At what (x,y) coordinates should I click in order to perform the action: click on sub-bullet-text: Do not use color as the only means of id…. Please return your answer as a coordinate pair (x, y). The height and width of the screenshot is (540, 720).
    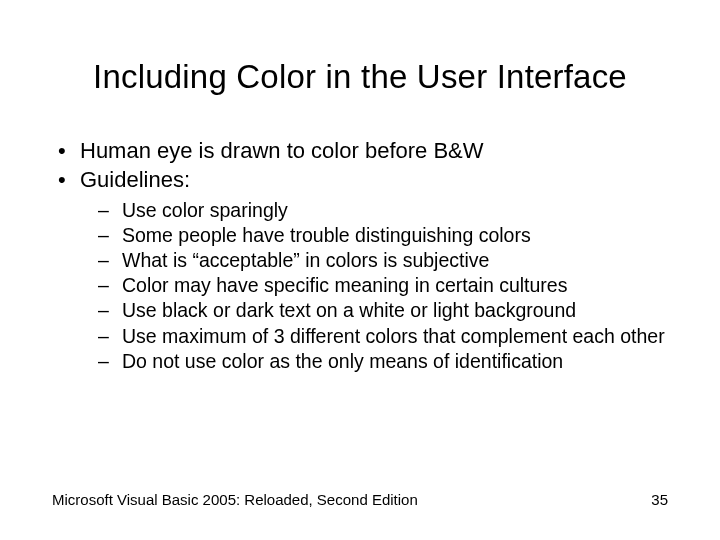
    Looking at the image, I should click on (342, 361).